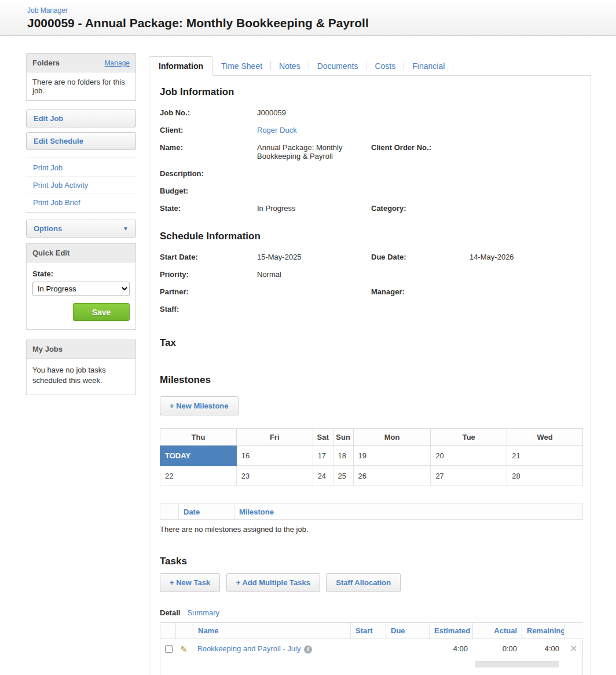  I want to click on add-multiple-tasks-button: + Add Multiple Tasks, so click(273, 583).